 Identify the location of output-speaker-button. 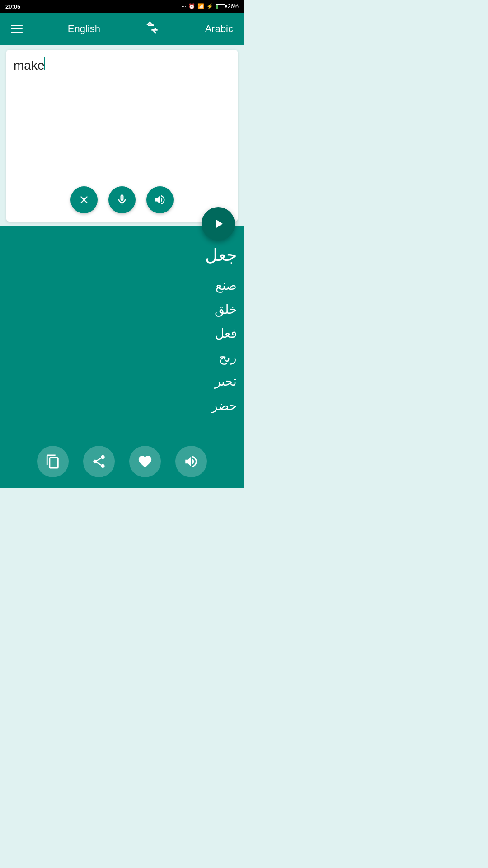
(191, 462).